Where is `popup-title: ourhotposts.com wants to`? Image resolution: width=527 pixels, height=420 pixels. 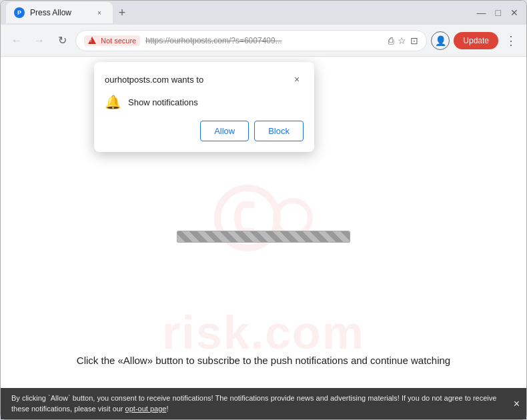 popup-title: ourhotposts.com wants to is located at coordinates (154, 80).